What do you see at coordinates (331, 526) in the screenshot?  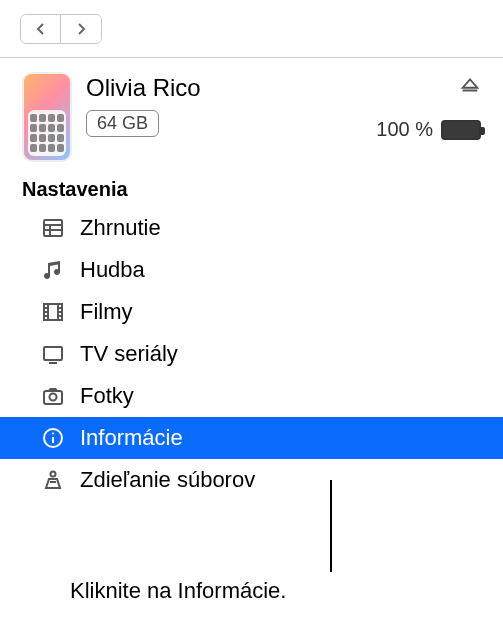 I see `callout-line` at bounding box center [331, 526].